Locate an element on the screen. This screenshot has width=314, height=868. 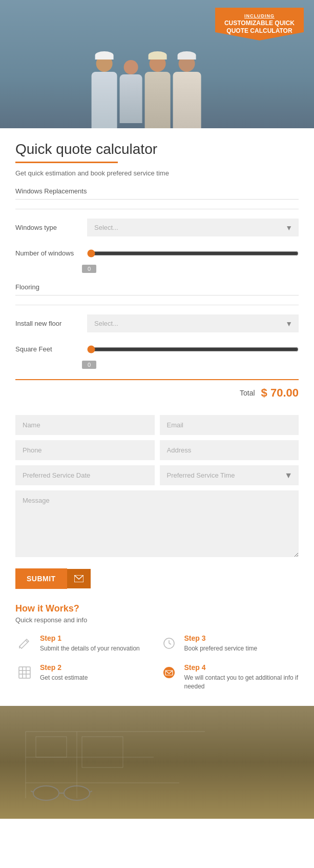
total-row: Total $ 70.00 is located at coordinates (157, 392).